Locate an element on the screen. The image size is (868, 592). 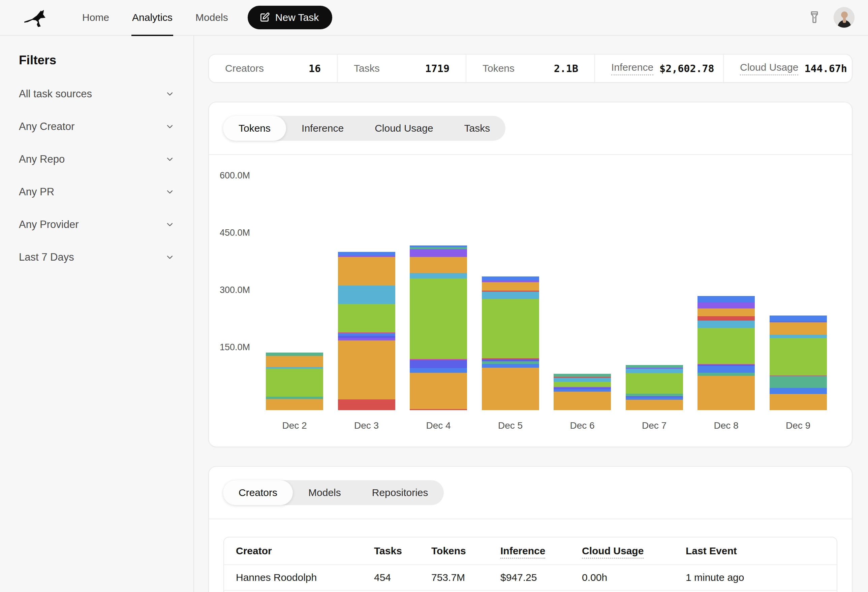
filter-label: Any Repo is located at coordinates (42, 159).